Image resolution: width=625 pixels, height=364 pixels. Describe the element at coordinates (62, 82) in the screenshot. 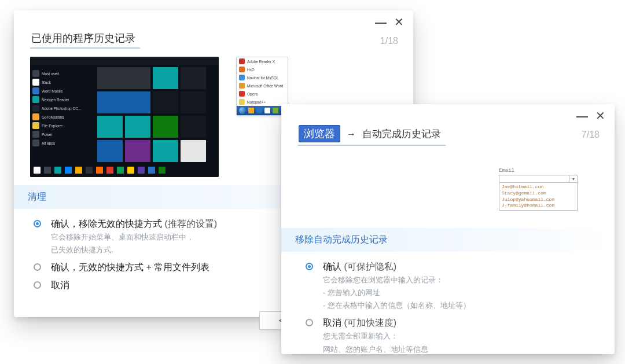

I see `startmenu-left-item: Slack` at that location.